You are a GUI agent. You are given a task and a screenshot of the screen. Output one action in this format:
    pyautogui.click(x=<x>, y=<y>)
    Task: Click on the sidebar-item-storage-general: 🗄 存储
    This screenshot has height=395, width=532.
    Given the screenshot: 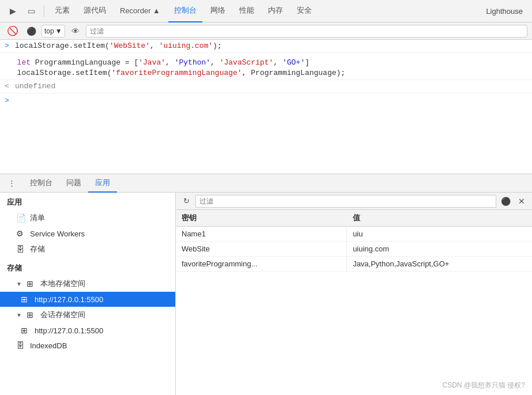 What is the action you would take?
    pyautogui.click(x=88, y=249)
    